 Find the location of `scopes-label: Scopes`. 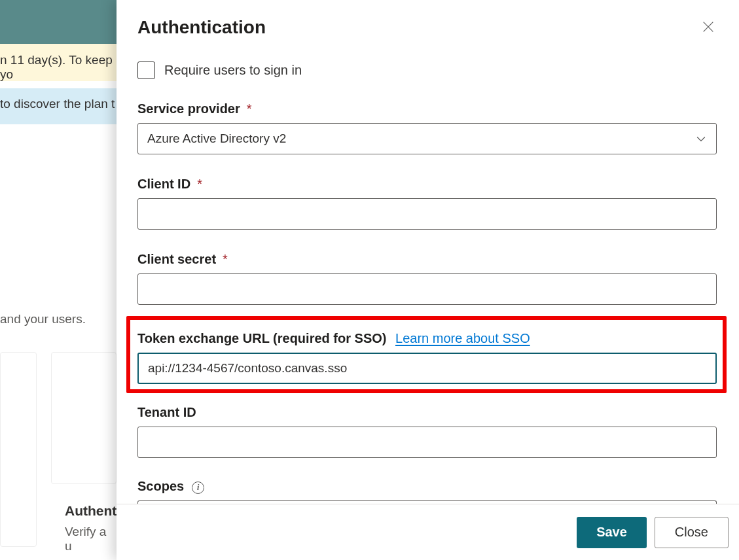

scopes-label: Scopes is located at coordinates (427, 487).